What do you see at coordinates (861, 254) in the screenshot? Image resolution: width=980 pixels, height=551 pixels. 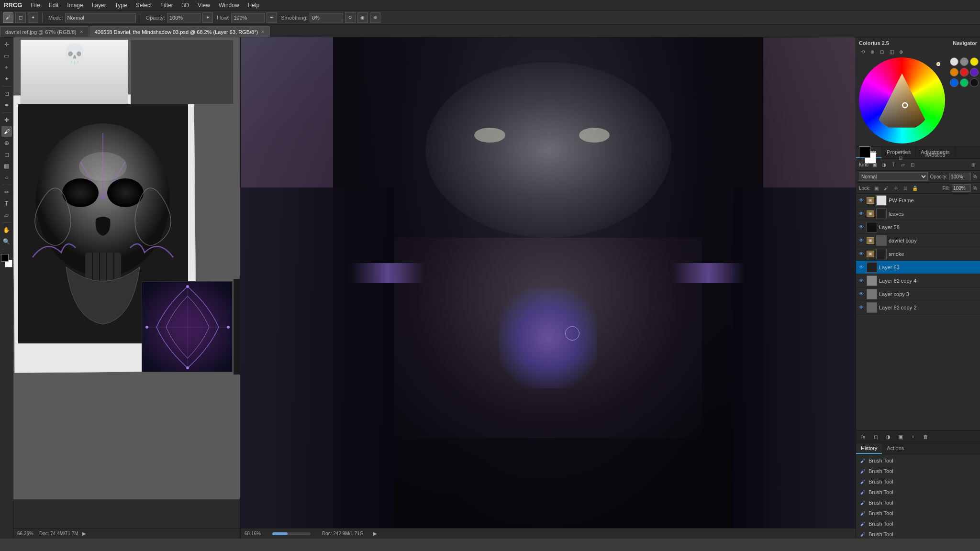 I see `layer-vis-smoke: 👁` at bounding box center [861, 254].